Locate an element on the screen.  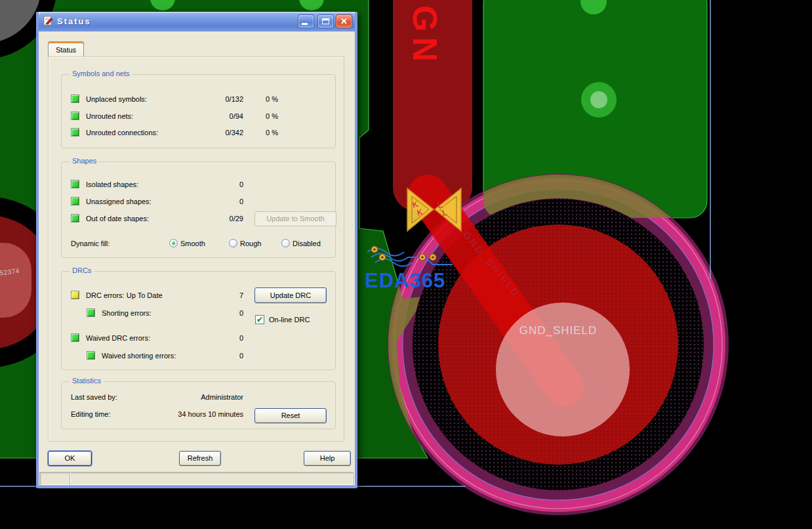
app-icon is located at coordinates (49, 21).